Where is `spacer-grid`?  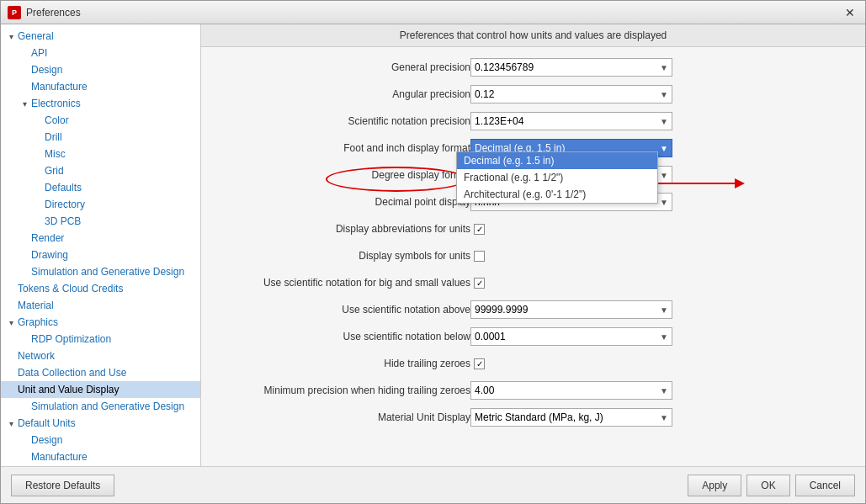 spacer-grid is located at coordinates (38, 171).